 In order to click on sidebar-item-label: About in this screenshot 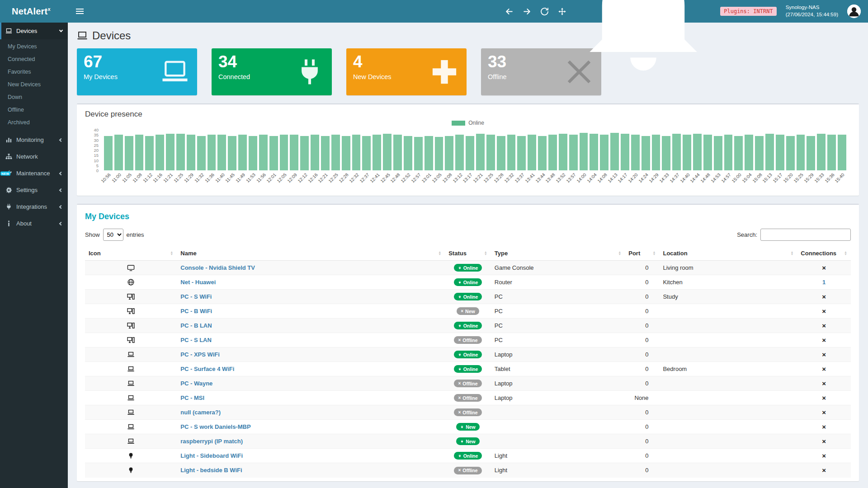, I will do `click(24, 223)`.